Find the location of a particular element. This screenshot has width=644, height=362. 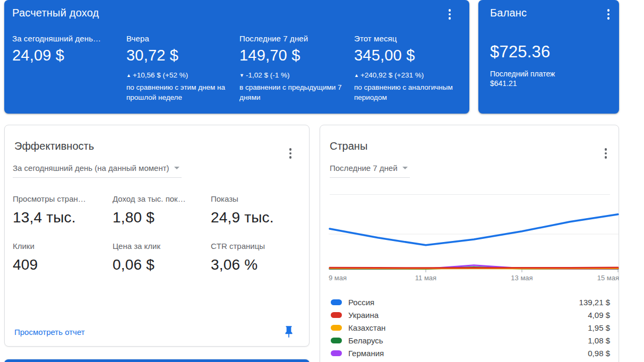

legend-country-name: Россия is located at coordinates (464, 303).